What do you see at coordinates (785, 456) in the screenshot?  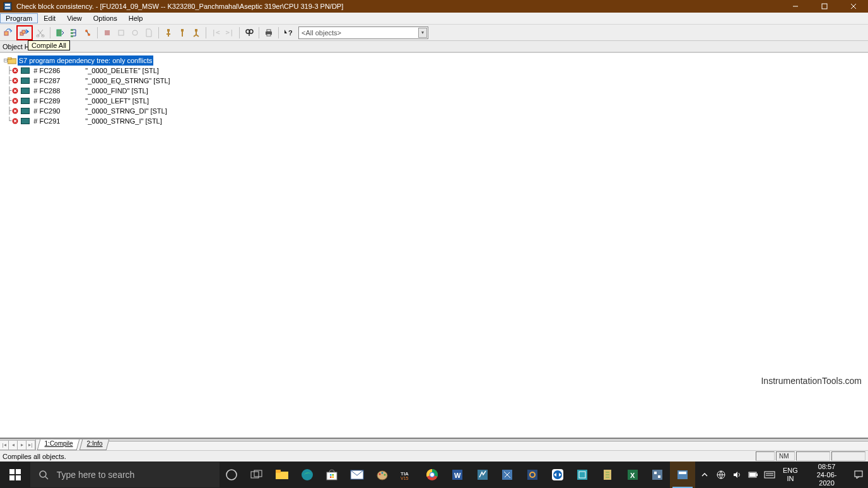 I see `status-cell-nm: NM` at bounding box center [785, 456].